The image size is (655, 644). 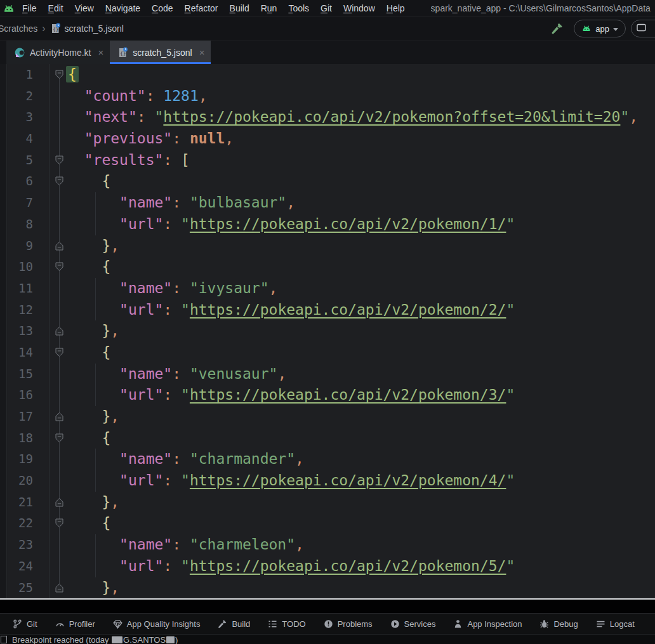 What do you see at coordinates (616, 29) in the screenshot?
I see `chevron-down-icon` at bounding box center [616, 29].